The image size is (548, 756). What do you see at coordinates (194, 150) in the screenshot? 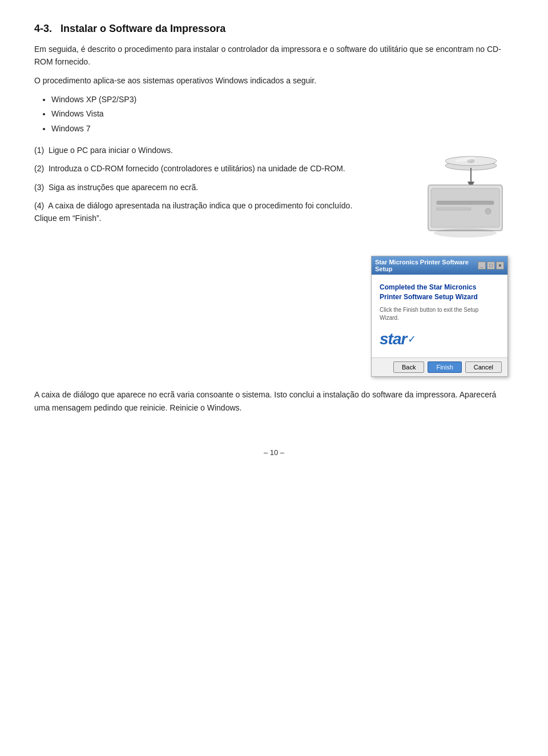
I see `step-1: (1) Ligue o PC para iniciar o Windows.` at bounding box center [194, 150].